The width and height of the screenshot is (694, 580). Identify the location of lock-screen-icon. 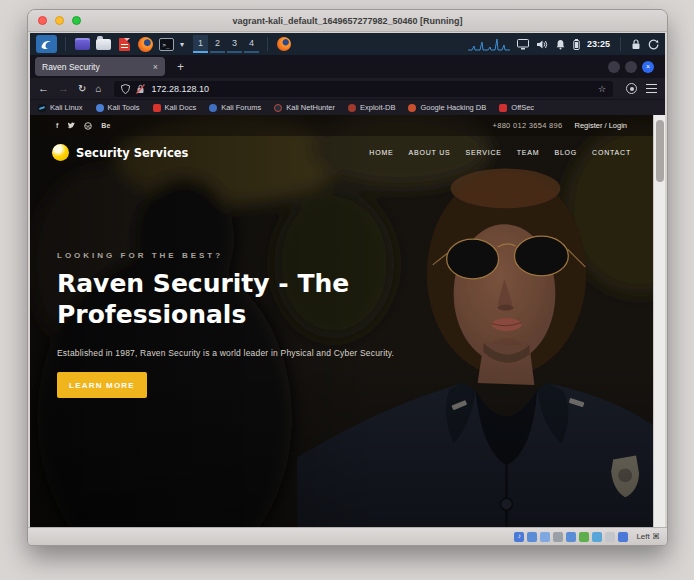
(636, 44).